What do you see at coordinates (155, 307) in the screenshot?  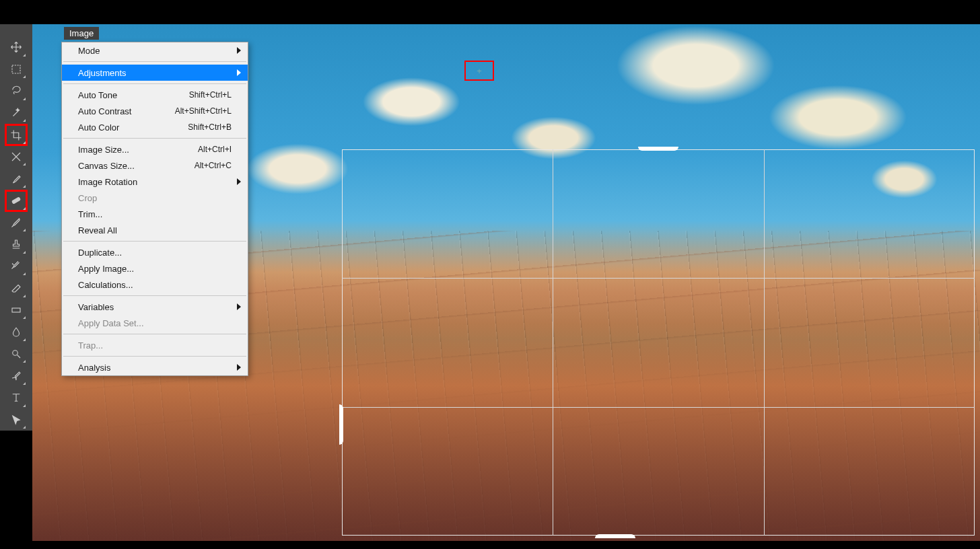 I see `menu-item-label: Variables` at bounding box center [155, 307].